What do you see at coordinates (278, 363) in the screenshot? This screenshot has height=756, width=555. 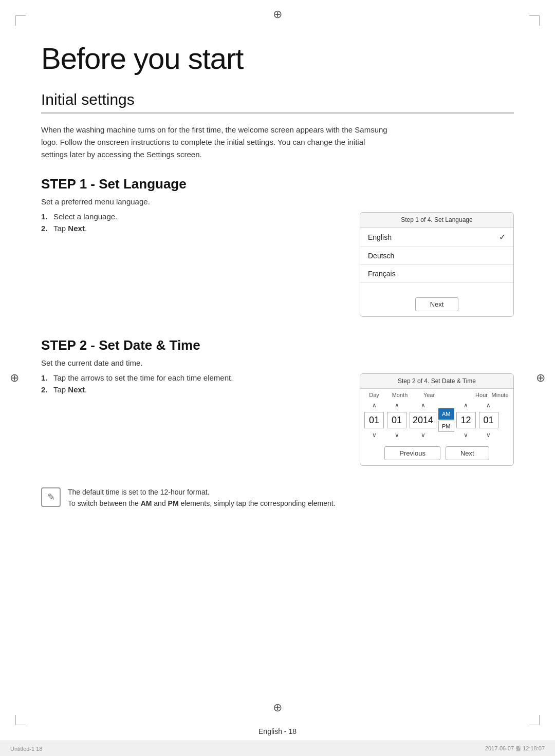 I see `step2-subtitle: Set the current date and time.` at bounding box center [278, 363].